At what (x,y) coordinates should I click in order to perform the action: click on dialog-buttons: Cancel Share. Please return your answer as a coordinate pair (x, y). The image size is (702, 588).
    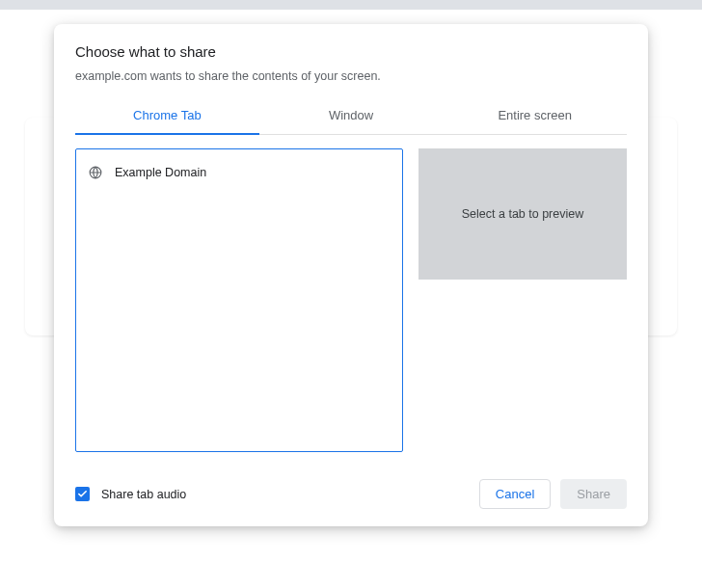
    Looking at the image, I should click on (554, 494).